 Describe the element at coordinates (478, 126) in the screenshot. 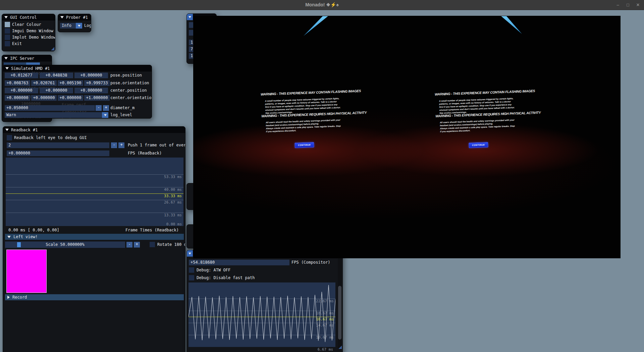

I see `warning-activity-body: All users should read the health and saf…` at that location.